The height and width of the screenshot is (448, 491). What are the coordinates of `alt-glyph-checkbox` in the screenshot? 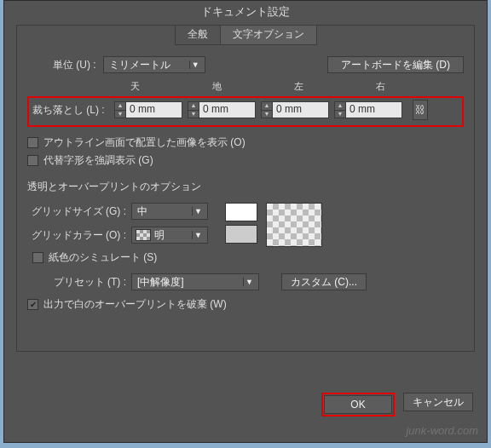 It's located at (32, 160).